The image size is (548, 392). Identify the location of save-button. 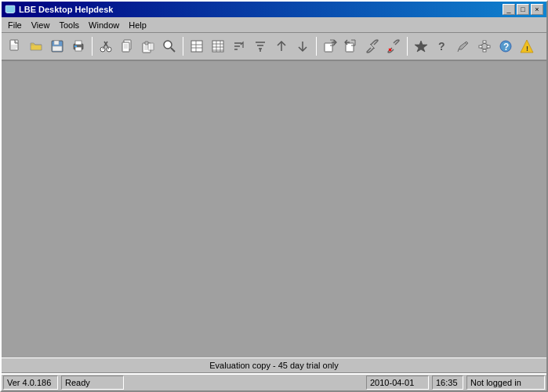
(57, 46).